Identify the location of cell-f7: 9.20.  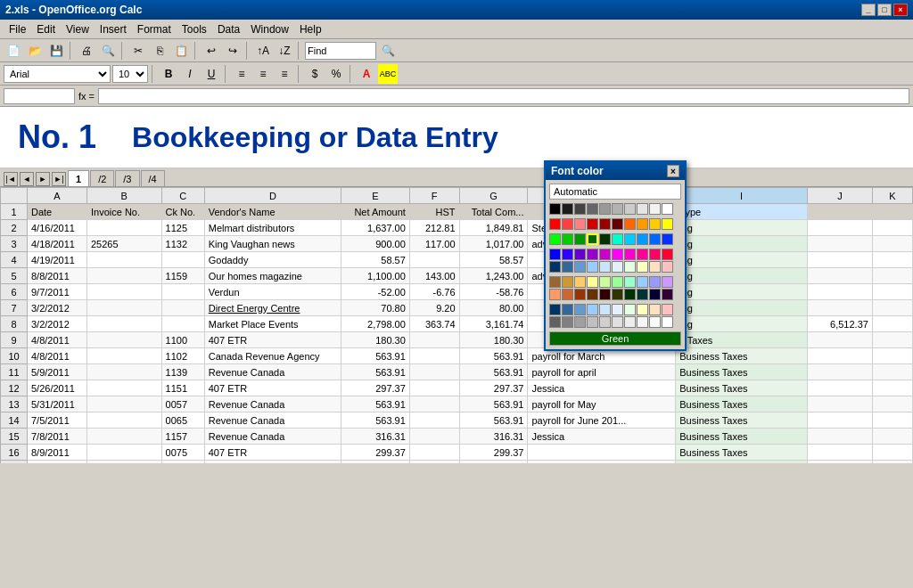
(434, 308).